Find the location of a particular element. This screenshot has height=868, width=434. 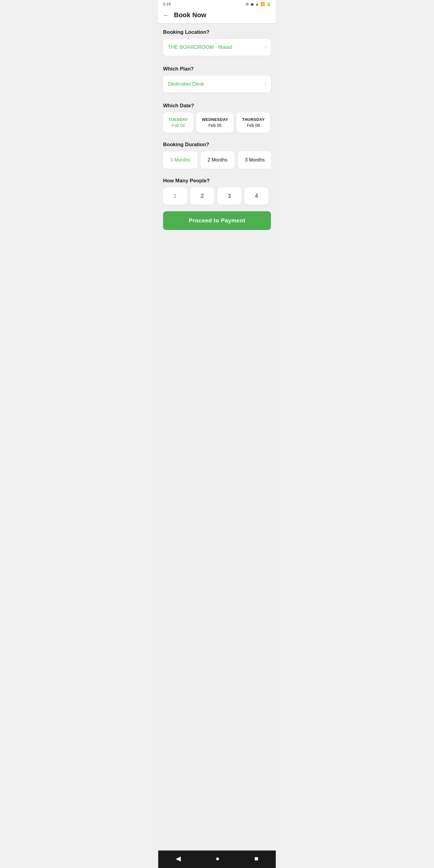

people-pill-1: 2 is located at coordinates (202, 196).